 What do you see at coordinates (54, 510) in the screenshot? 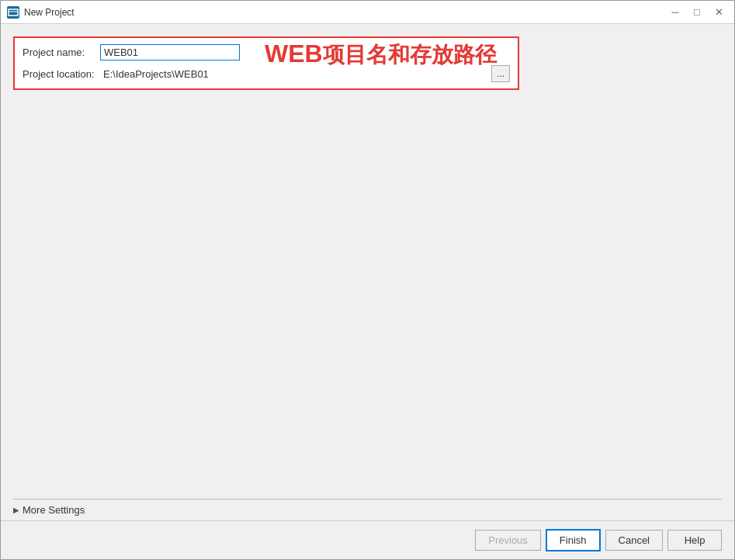
I see `more-settings-label: More Settings` at bounding box center [54, 510].